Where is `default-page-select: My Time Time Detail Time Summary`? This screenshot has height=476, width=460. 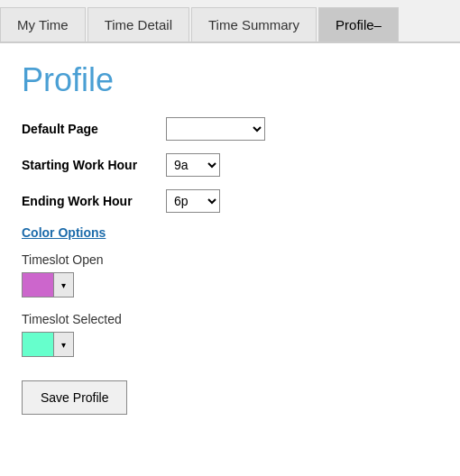
default-page-select: My Time Time Detail Time Summary is located at coordinates (216, 129).